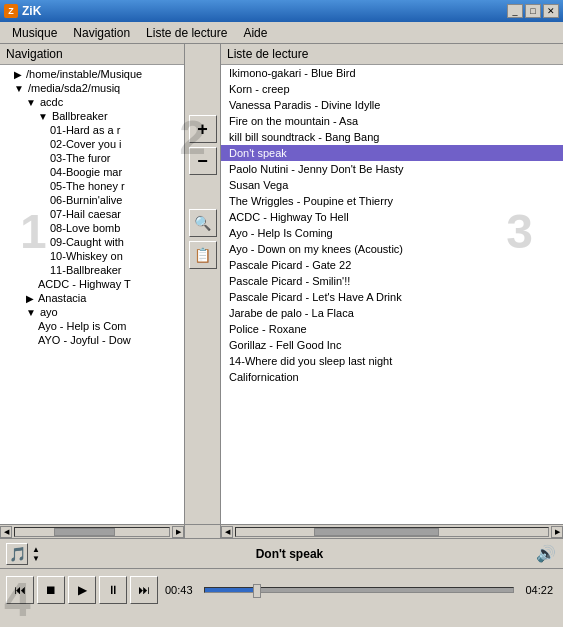 Image resolution: width=563 pixels, height=627 pixels. I want to click on minus-icon: −, so click(202, 162).